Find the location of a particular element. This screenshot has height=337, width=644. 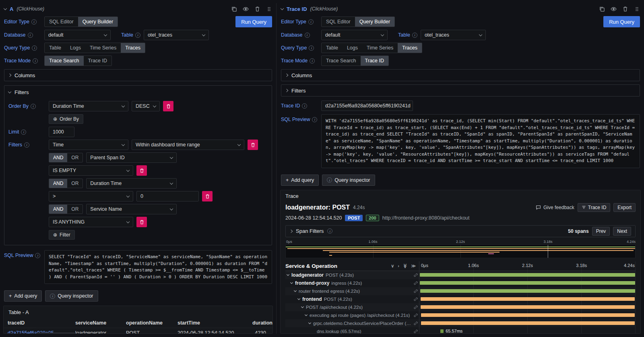

duplicate-query-button is located at coordinates (234, 9).